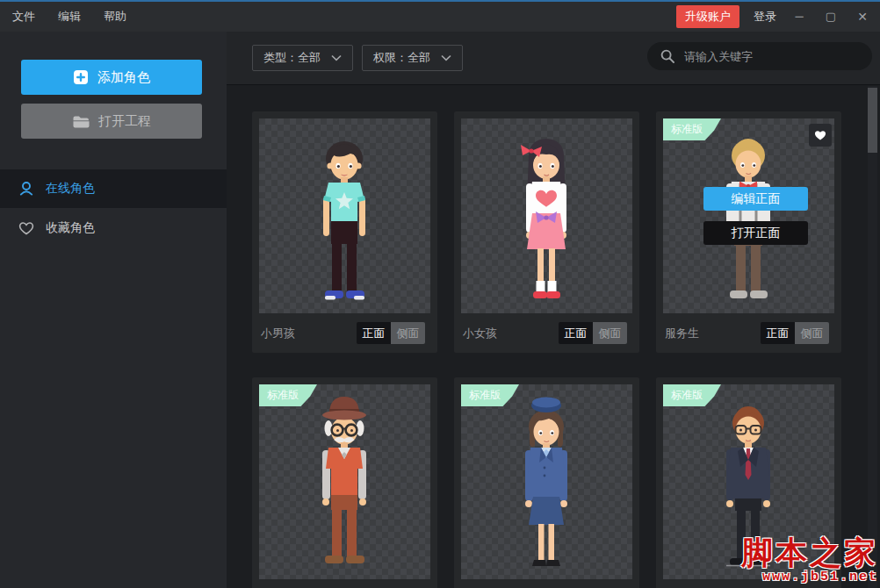  What do you see at coordinates (115, 17) in the screenshot?
I see `menu-help: 帮助` at bounding box center [115, 17].